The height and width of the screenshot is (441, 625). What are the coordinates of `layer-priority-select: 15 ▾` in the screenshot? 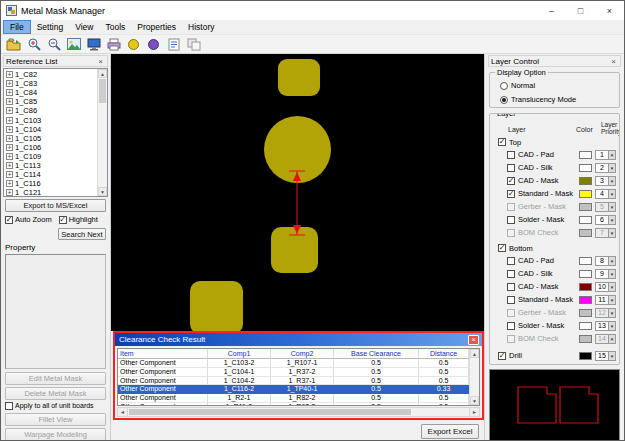 It's located at (606, 356).